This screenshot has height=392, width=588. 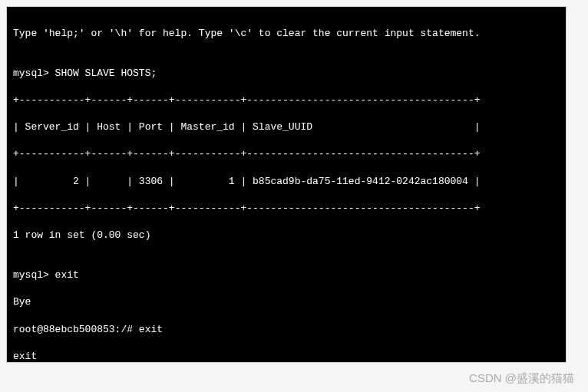 What do you see at coordinates (286, 275) in the screenshot?
I see `terminal-line: mysql> exit` at bounding box center [286, 275].